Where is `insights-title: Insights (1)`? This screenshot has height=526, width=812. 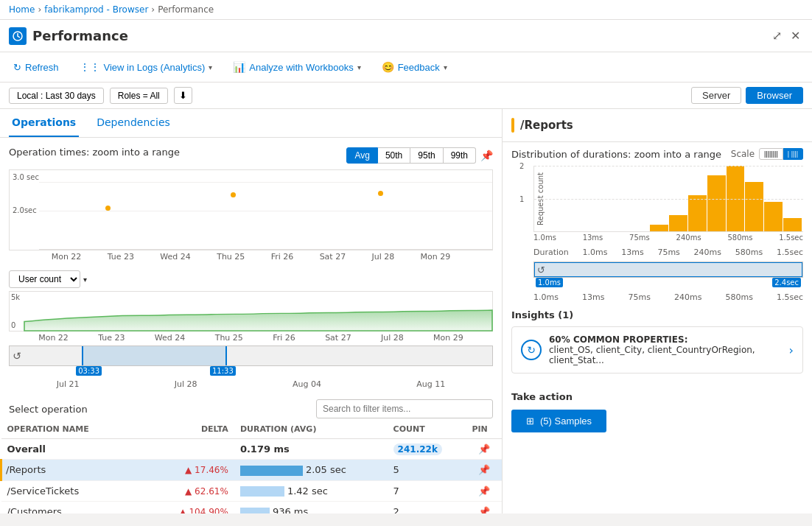 insights-title: Insights (1) is located at coordinates (657, 315).